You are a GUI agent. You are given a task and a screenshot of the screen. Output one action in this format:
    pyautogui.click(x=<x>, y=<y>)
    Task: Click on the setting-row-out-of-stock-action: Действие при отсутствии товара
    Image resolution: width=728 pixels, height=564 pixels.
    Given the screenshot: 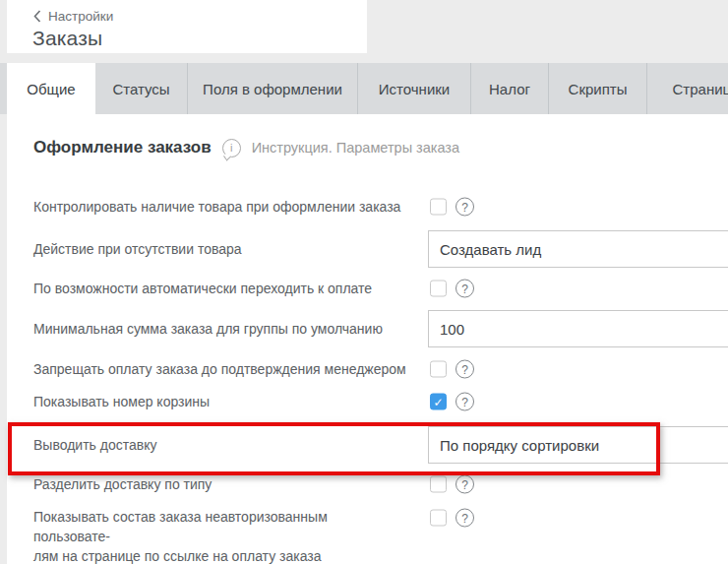 What is the action you would take?
    pyautogui.click(x=381, y=249)
    